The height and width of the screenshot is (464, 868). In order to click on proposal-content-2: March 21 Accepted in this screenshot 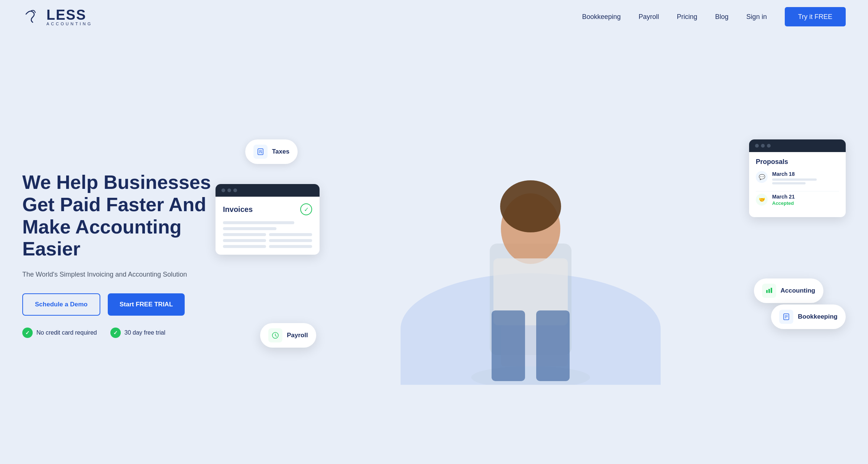, I will do `click(783, 200)`.